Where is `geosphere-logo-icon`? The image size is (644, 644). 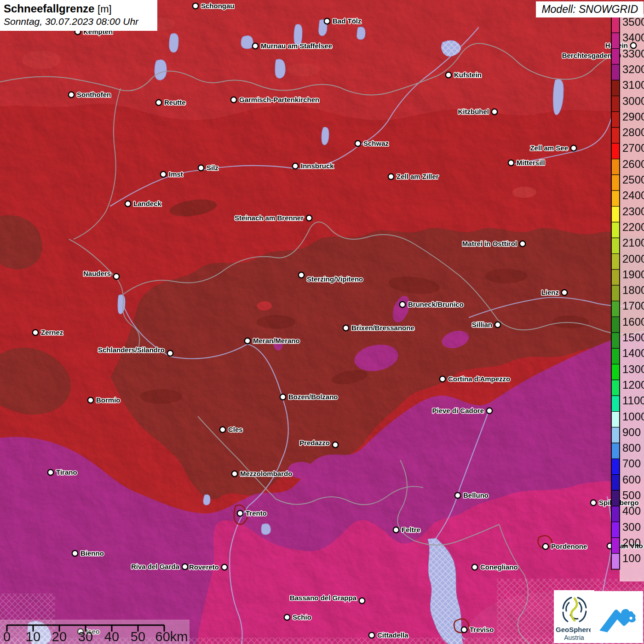
geosphere-logo-icon is located at coordinates (574, 610).